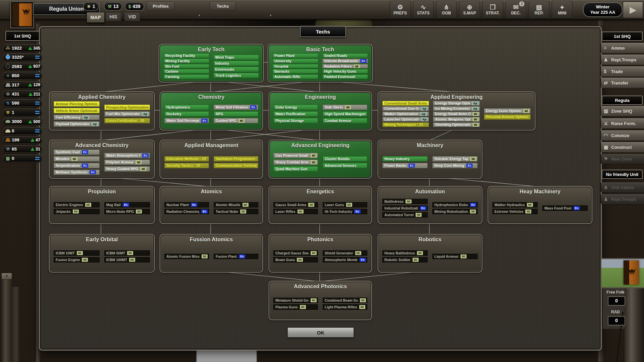  Describe the element at coordinates (295, 66) in the screenshot. I see `tech-entry: Hospital` at that location.